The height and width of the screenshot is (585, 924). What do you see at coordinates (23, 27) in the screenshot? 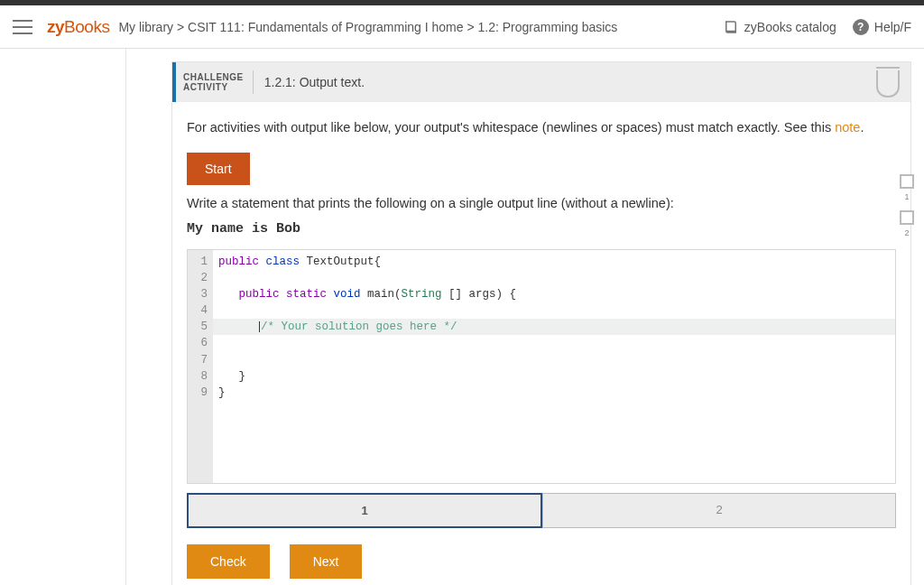
I see `hamburger-menu-icon` at bounding box center [23, 27].